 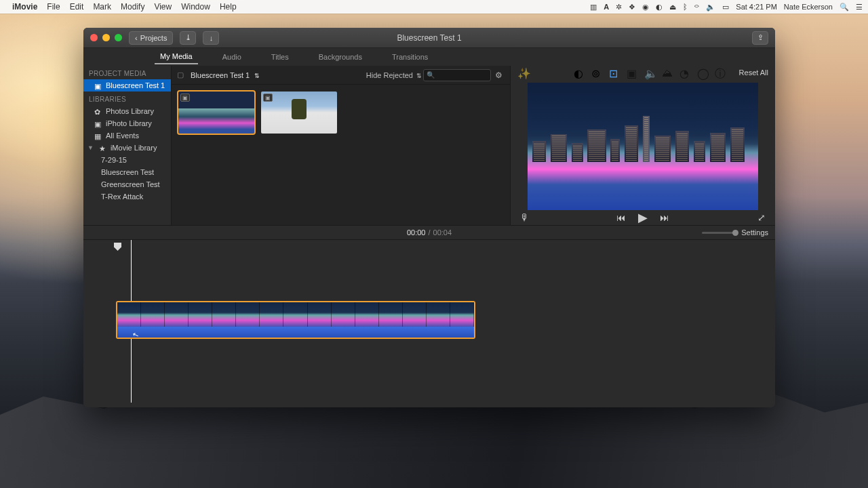 I want to click on import-media-button: ⤓, so click(x=188, y=38).